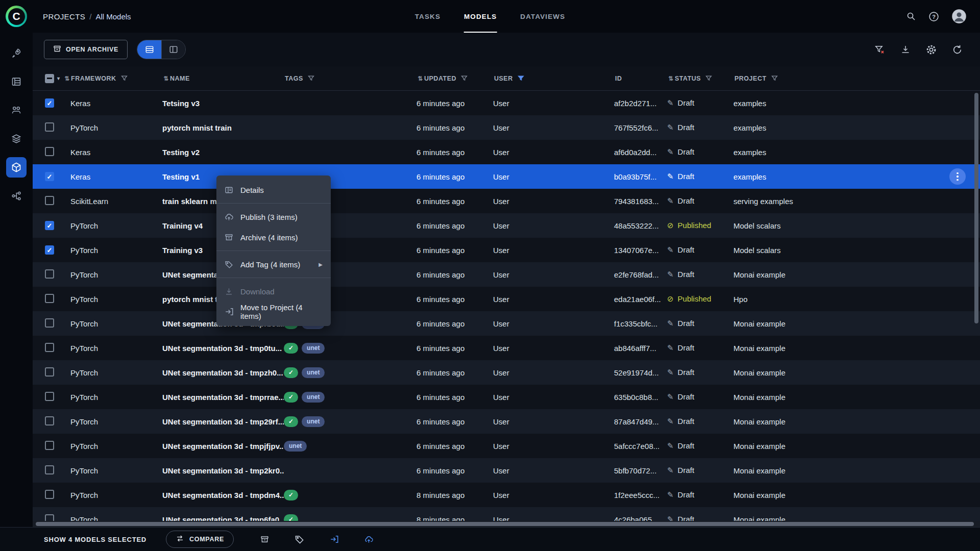  I want to click on search-icon, so click(911, 16).